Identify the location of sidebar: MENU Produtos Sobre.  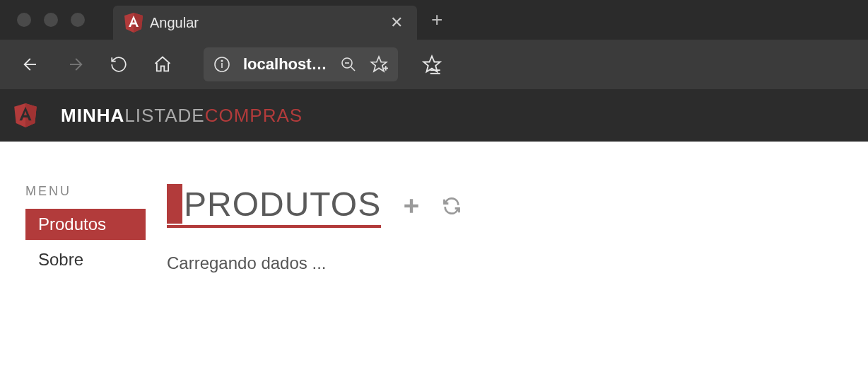
(86, 232).